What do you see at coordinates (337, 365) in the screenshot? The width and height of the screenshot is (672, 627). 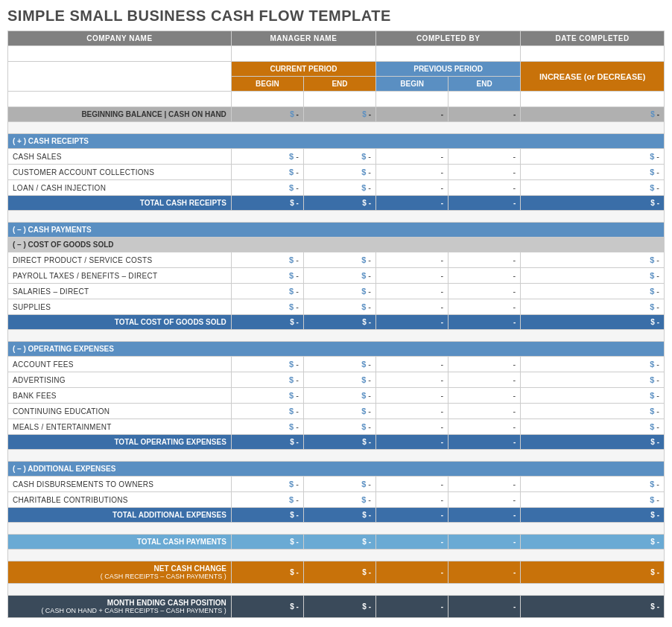 I see `account-fees-row: ACCOUNT FEES $ - $ - - - $ -` at bounding box center [337, 365].